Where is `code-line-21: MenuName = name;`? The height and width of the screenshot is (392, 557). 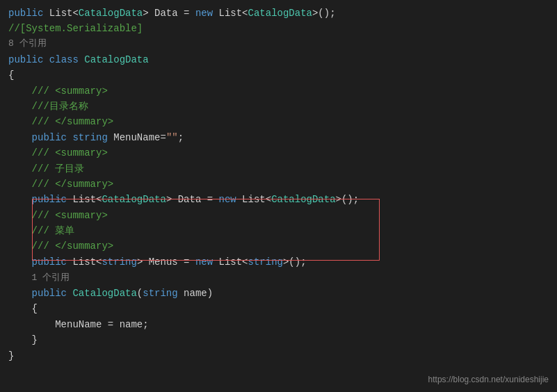
code-line-21: MenuName = name; is located at coordinates (278, 325).